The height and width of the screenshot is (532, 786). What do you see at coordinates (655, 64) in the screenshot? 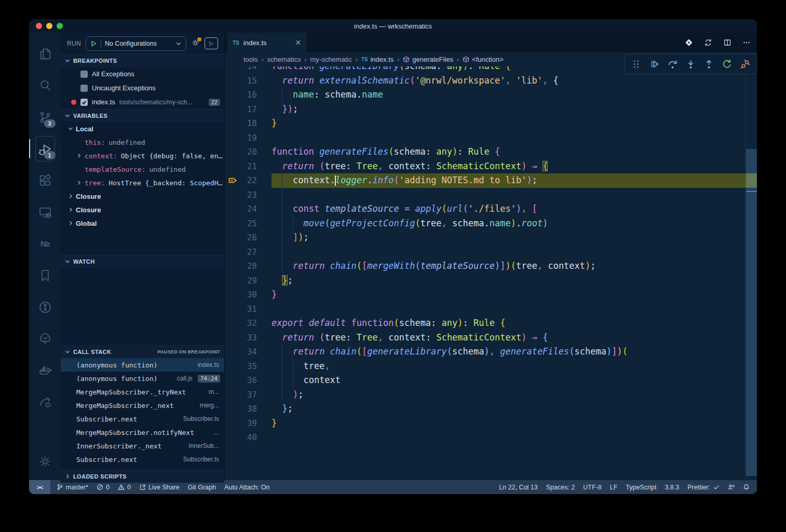
I see `continue-button` at bounding box center [655, 64].